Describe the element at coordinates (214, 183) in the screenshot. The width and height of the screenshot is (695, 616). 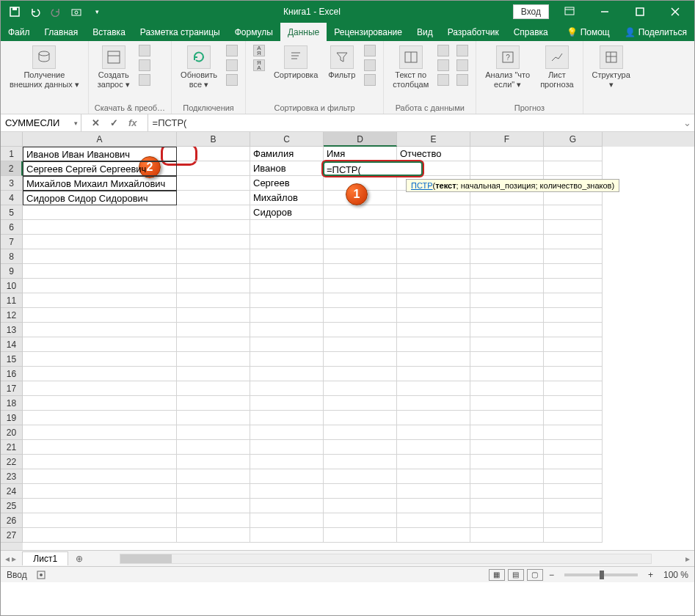
I see `cell-b3` at that location.